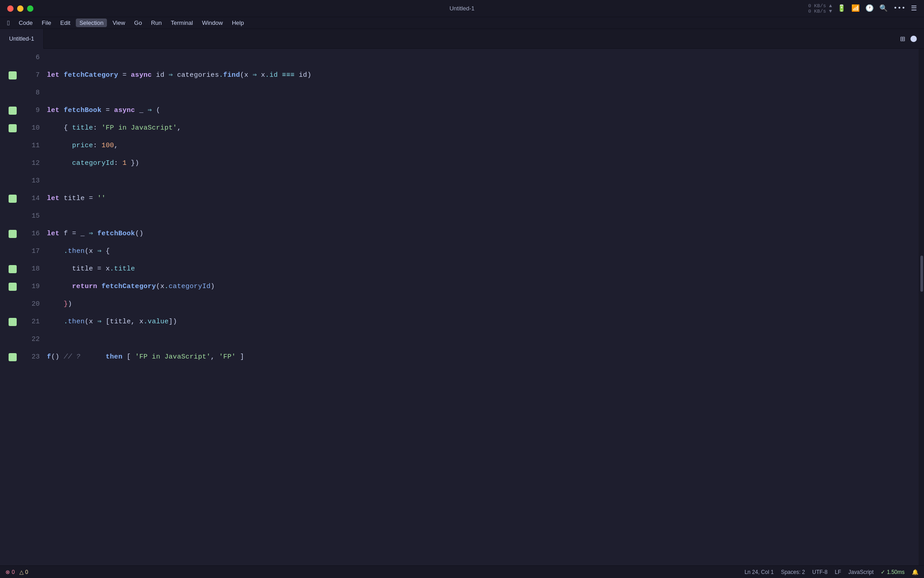 Image resolution: width=924 pixels, height=578 pixels. I want to click on tab-label: Untitled-1, so click(22, 39).